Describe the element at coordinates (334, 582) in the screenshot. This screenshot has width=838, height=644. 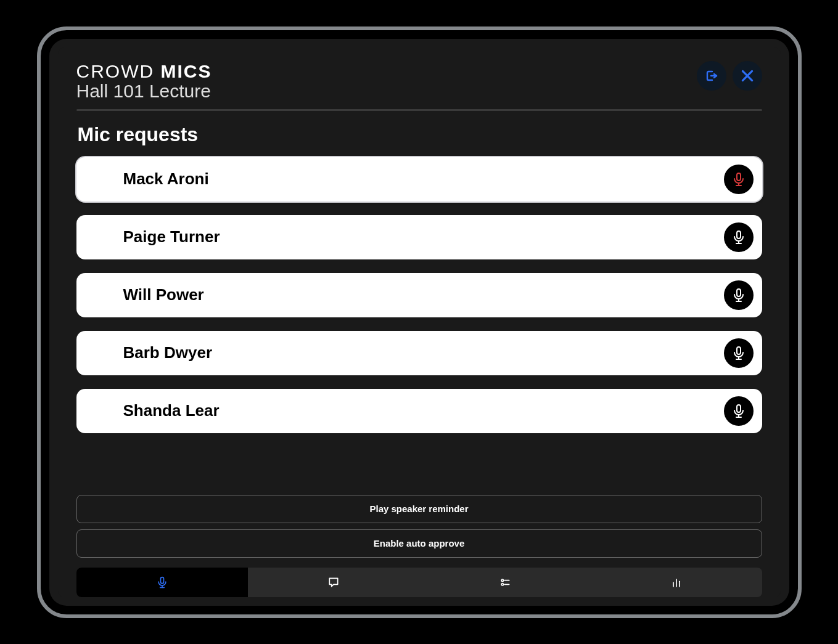
I see `chat-icon` at that location.